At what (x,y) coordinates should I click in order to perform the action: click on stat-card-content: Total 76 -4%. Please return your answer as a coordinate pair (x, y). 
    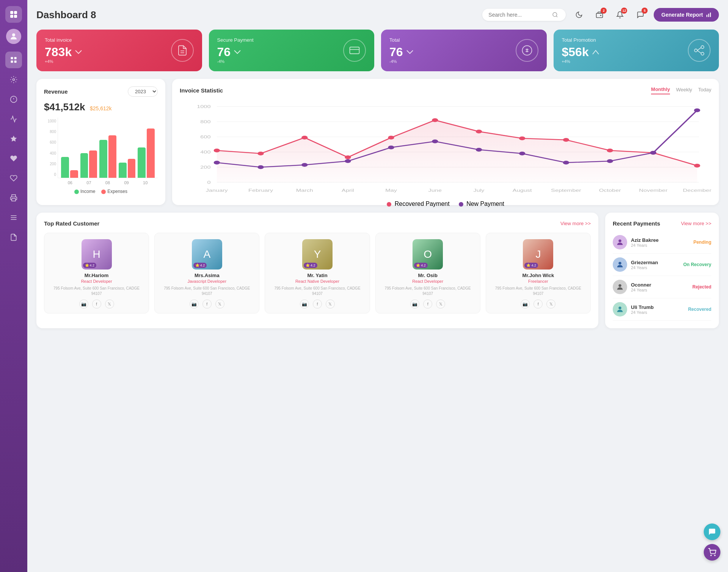
    Looking at the image, I should click on (402, 50).